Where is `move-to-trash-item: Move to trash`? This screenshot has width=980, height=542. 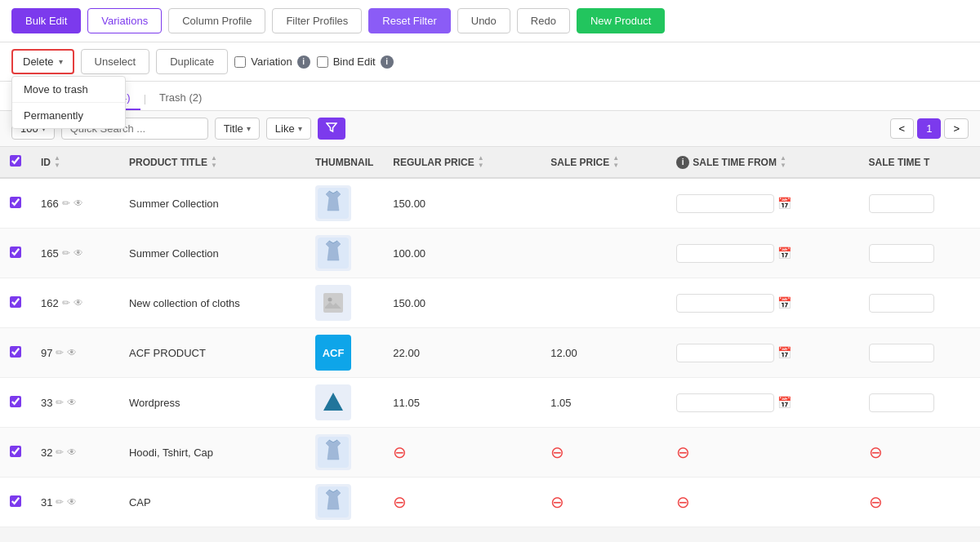 move-to-trash-item: Move to trash is located at coordinates (69, 90).